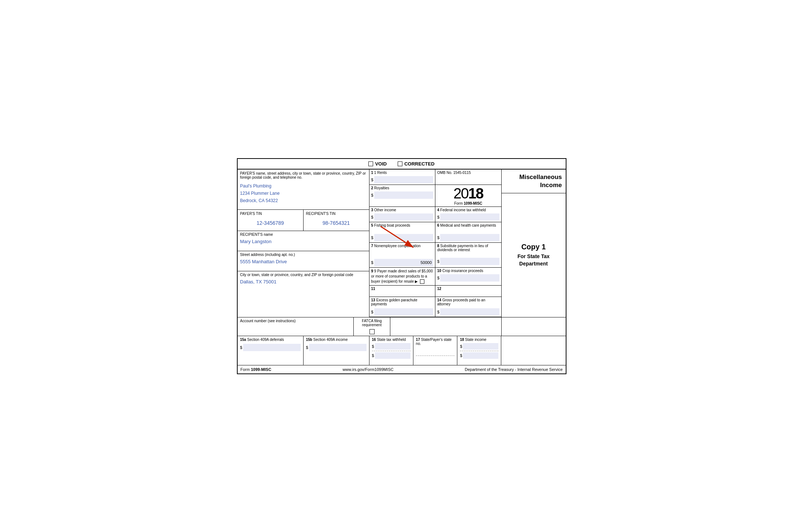 The height and width of the screenshot is (532, 803). What do you see at coordinates (391, 351) in the screenshot?
I see `dashed-divider1` at bounding box center [391, 351].